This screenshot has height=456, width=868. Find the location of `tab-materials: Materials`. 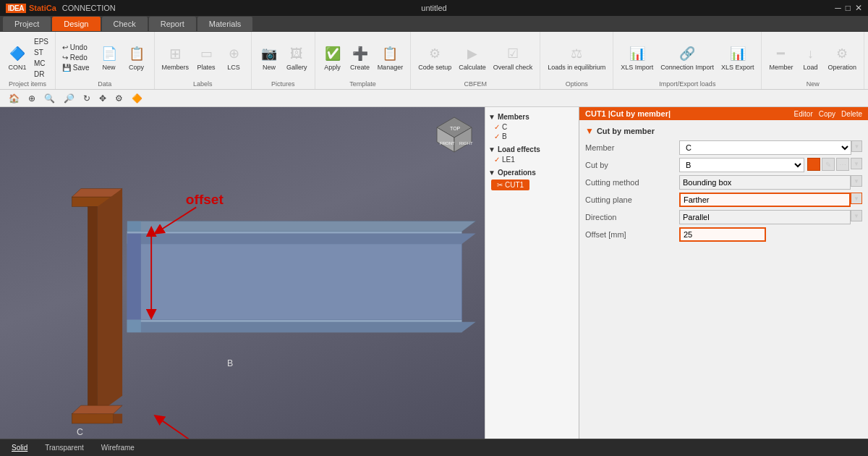

tab-materials: Materials is located at coordinates (226, 24).